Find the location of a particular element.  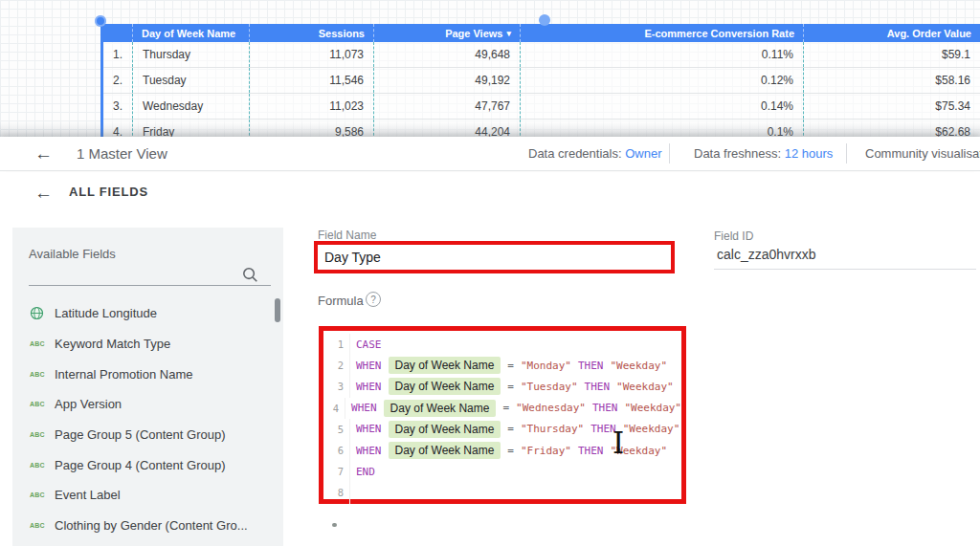

field-item: ABCKeyword Match Type is located at coordinates (147, 344).